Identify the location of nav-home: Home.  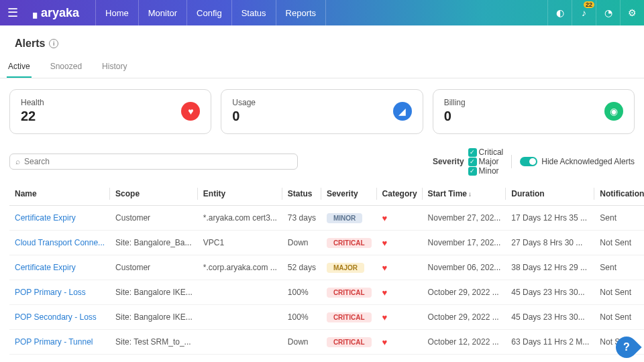
(117, 13).